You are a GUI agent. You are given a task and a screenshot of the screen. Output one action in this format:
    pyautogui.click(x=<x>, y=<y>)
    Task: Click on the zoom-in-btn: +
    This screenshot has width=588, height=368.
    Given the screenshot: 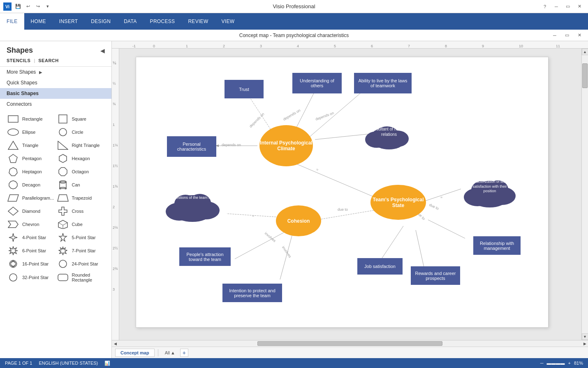 What is the action you would take?
    pyautogui.click(x=569, y=363)
    